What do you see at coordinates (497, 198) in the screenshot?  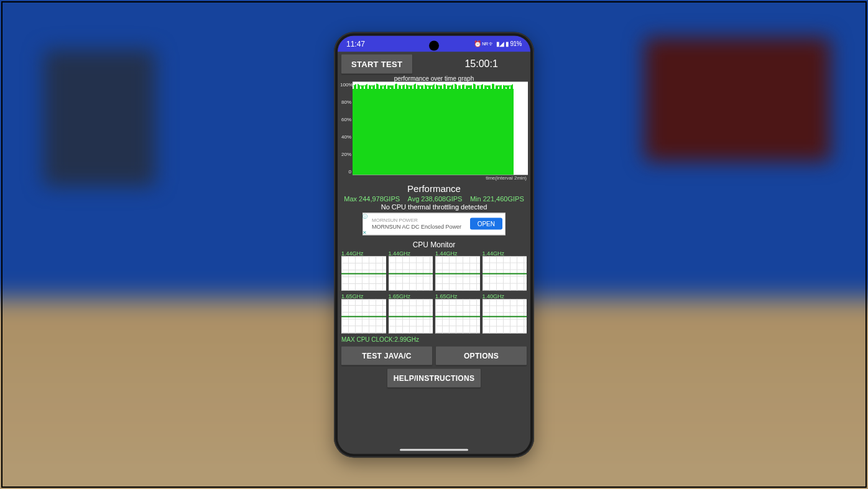 I see `stat-min: Min 221,460GIPS` at bounding box center [497, 198].